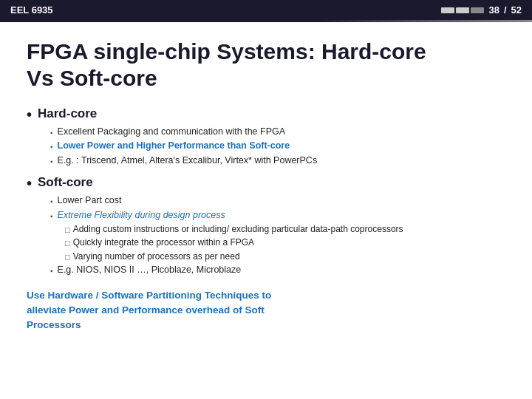  Describe the element at coordinates (188, 161) in the screenshot. I see `hc-sub-3-text: E.g. : Triscend, Atmel, Altera's Excalib…` at that location.